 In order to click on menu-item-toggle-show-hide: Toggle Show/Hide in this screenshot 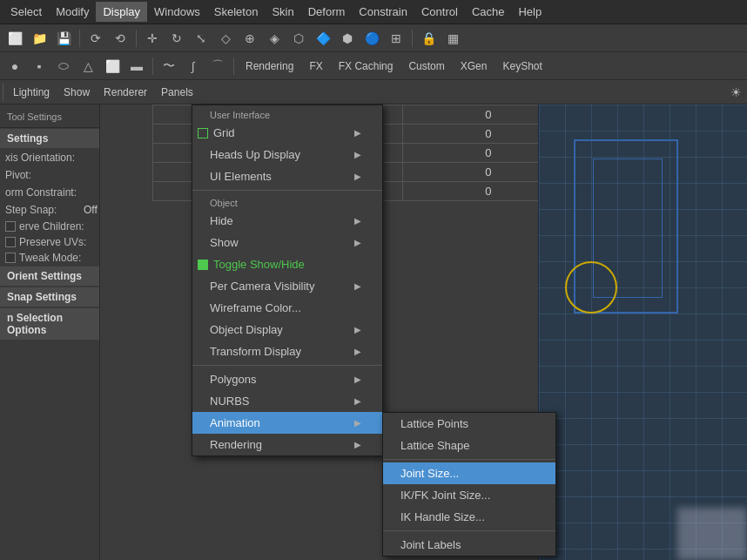, I will do `click(287, 265)`.